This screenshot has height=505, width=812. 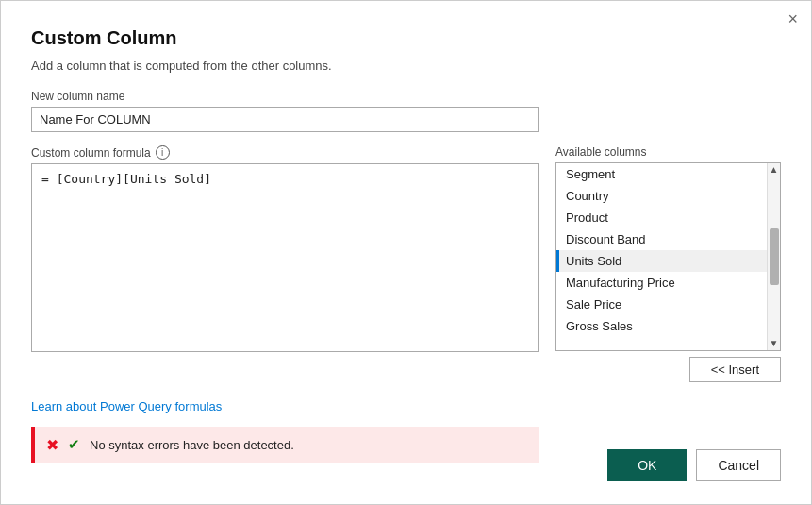 I want to click on syntax-status-box: ✖ ✔ No syntax errors have been detected., so click(x=285, y=445).